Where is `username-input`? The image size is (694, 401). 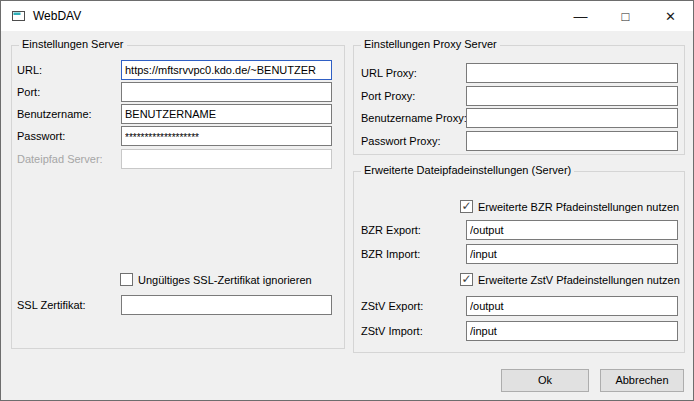
username-input is located at coordinates (226, 114).